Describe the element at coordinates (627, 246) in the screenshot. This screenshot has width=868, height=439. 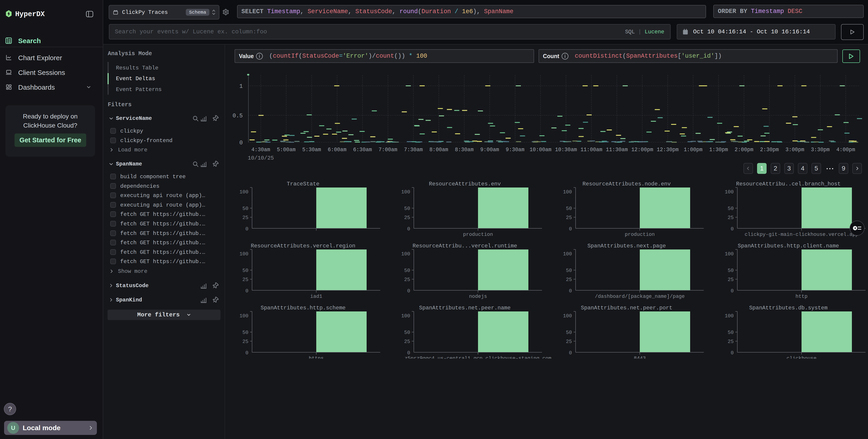
I see `svg-text: SpanAttributes.next.page` at that location.